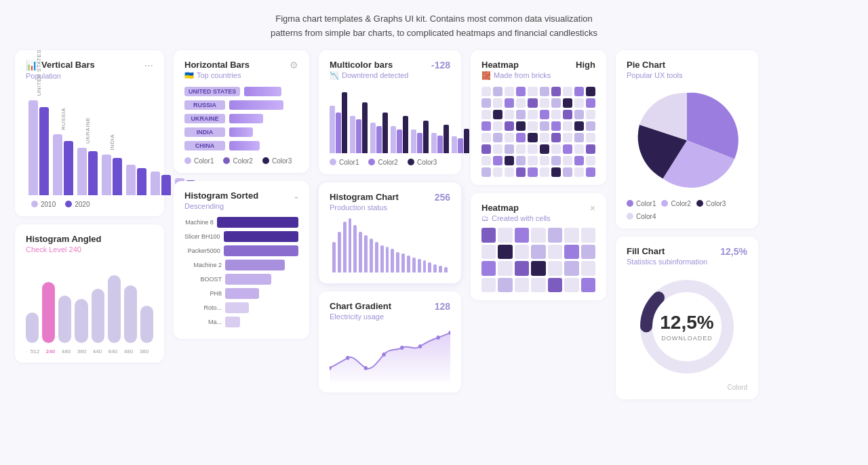 The height and width of the screenshot is (465, 868). What do you see at coordinates (44, 151) in the screenshot?
I see `vbar-us-2020` at bounding box center [44, 151].